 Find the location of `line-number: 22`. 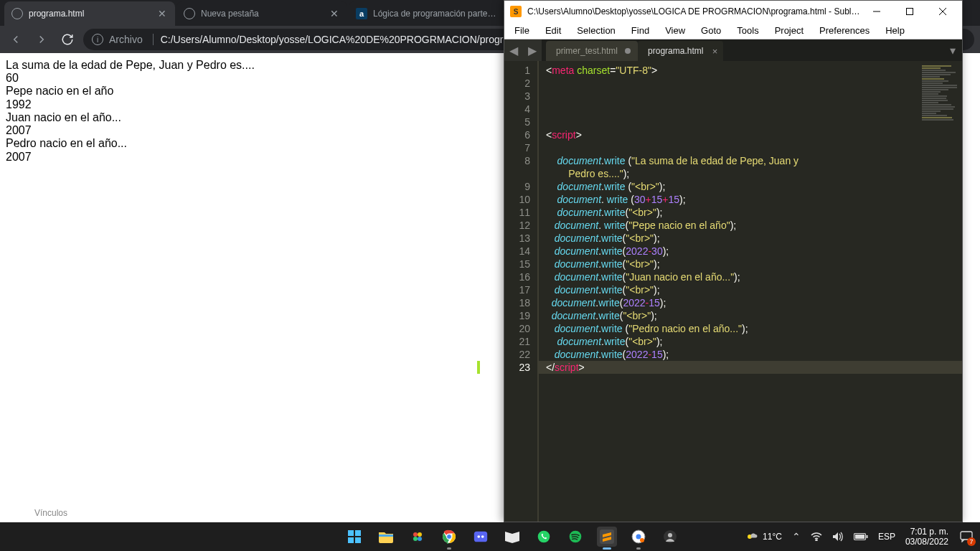

line-number: 22 is located at coordinates (517, 354).